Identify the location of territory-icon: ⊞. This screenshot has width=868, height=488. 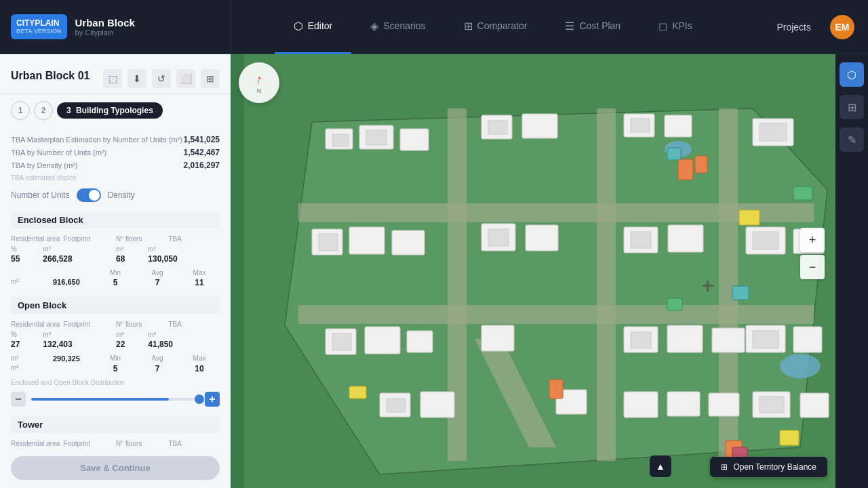
(724, 467).